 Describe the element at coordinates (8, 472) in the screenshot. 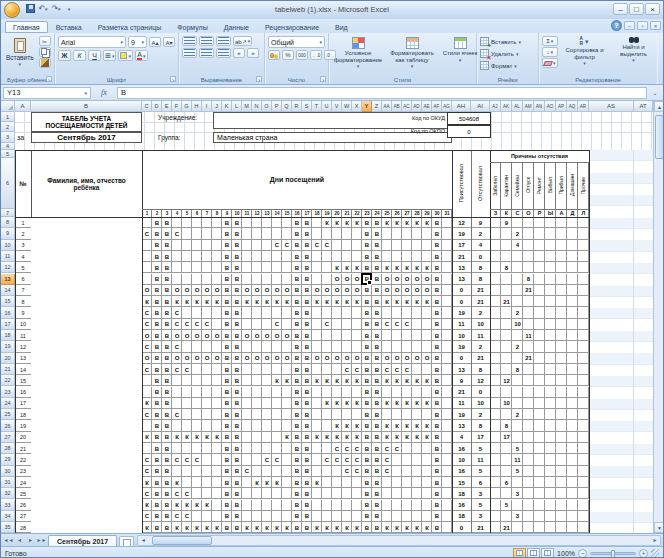

I see `row-header-30: 30` at that location.